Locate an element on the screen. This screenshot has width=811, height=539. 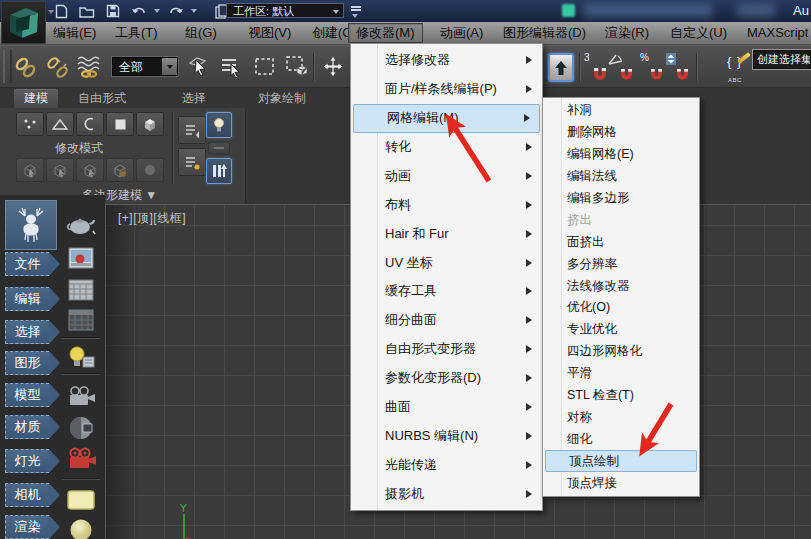
element-mode-button is located at coordinates (150, 124).